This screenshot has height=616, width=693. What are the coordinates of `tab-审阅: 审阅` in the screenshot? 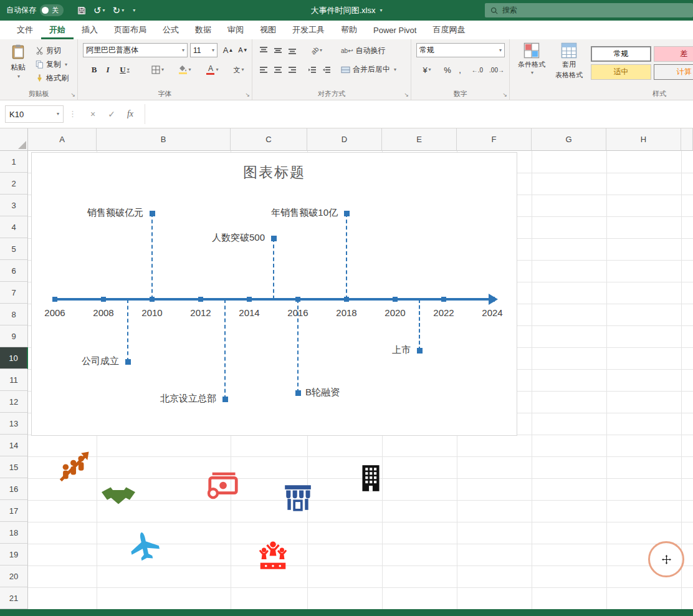 It's located at (236, 30).